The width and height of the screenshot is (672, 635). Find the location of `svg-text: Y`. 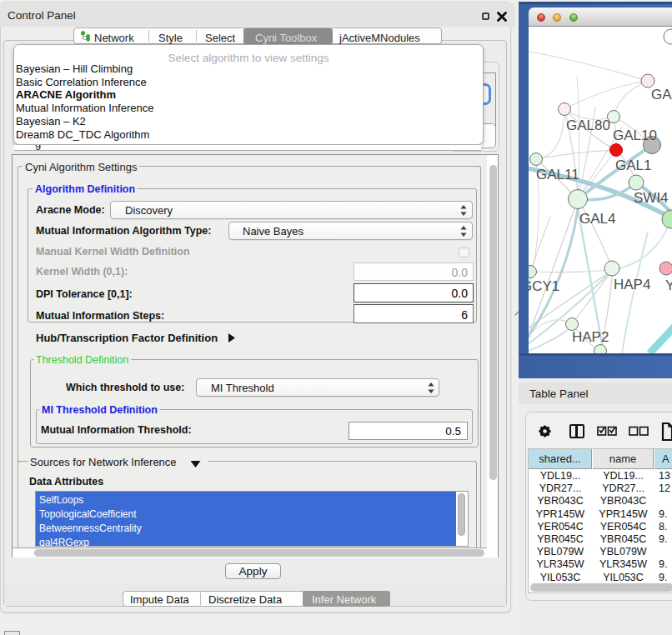

svg-text: Y is located at coordinates (669, 285).